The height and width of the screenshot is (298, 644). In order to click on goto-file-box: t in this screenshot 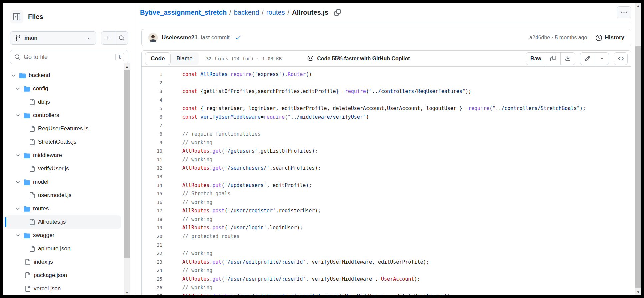, I will do `click(69, 57)`.